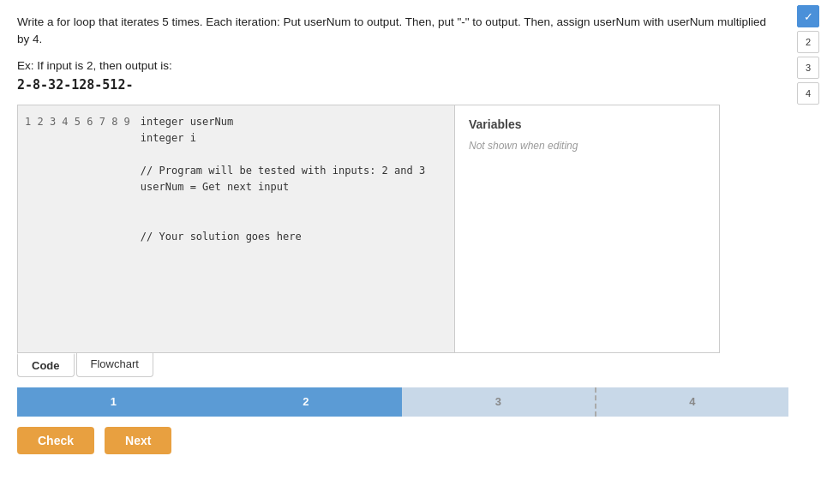 The image size is (821, 504). Describe the element at coordinates (77, 229) in the screenshot. I see `line-numbers: 1 2 3 4 5 6 7 8 9` at that location.